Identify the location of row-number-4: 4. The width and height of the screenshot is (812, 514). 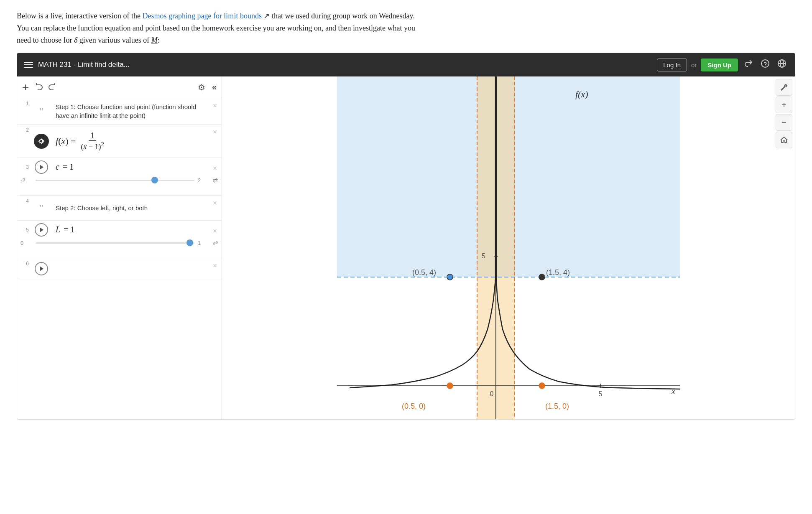
(24, 208).